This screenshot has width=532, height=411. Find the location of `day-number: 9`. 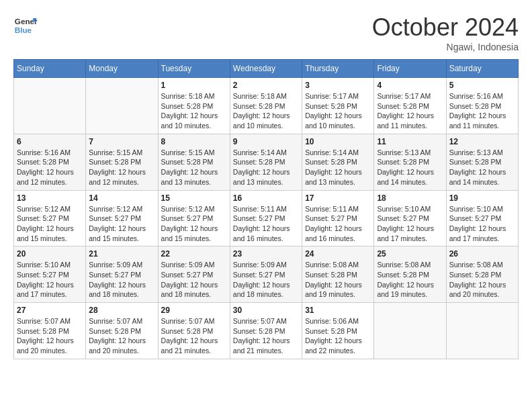

day-number: 9 is located at coordinates (266, 142).